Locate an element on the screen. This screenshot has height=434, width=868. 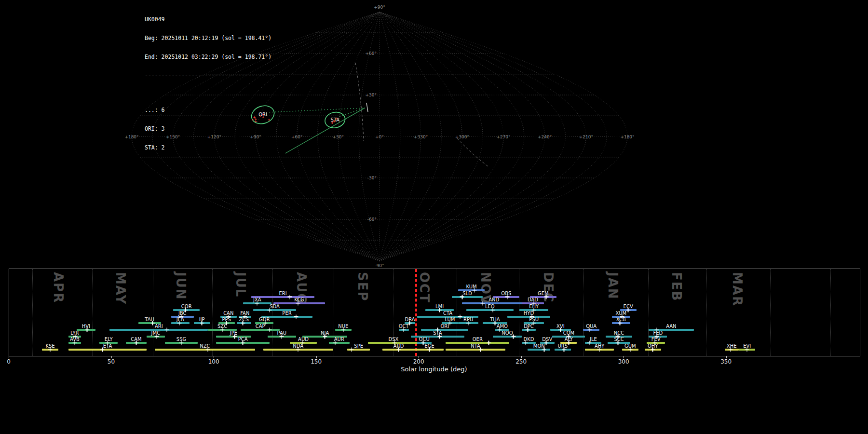
month-label: APR is located at coordinates (58, 287).